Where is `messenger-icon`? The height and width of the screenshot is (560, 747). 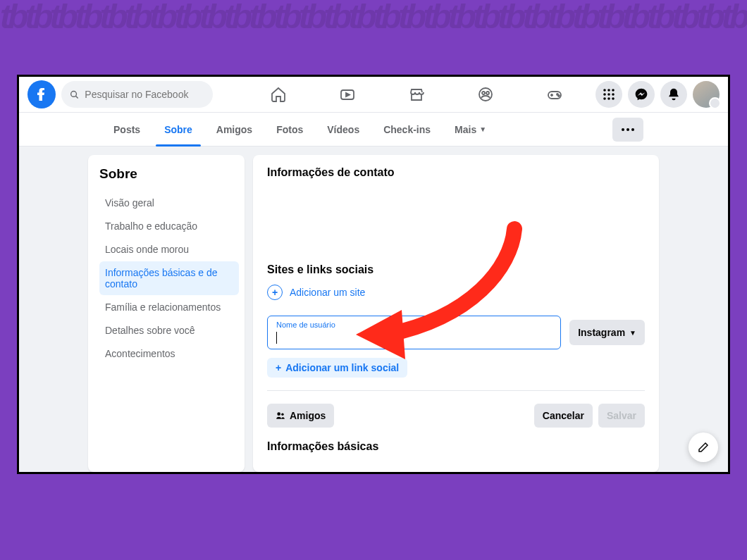
messenger-icon is located at coordinates (641, 94).